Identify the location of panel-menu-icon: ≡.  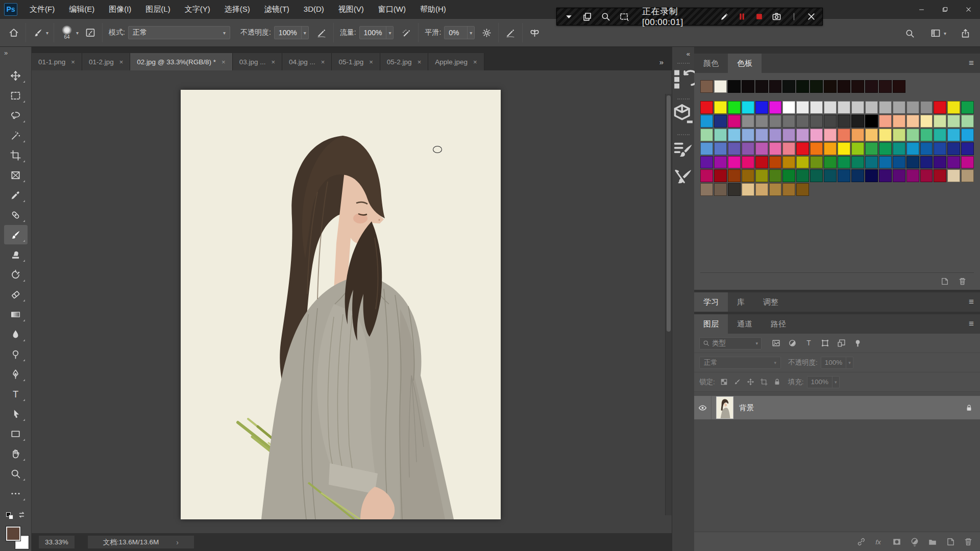
(974, 63).